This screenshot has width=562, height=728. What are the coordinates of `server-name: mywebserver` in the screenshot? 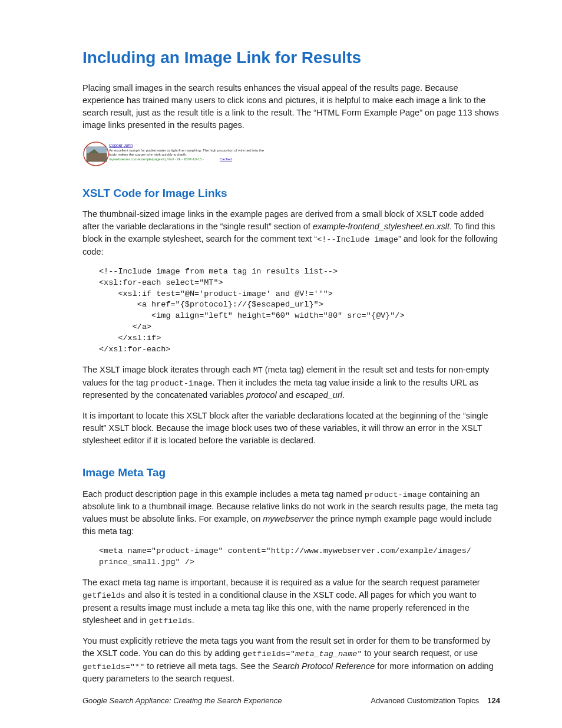 It's located at (288, 519).